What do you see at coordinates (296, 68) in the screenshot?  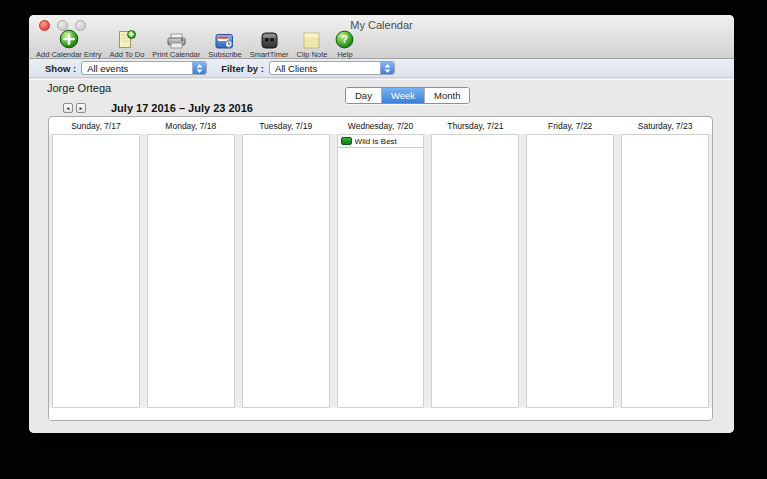 I see `filterby-popup-value: All Clients` at bounding box center [296, 68].